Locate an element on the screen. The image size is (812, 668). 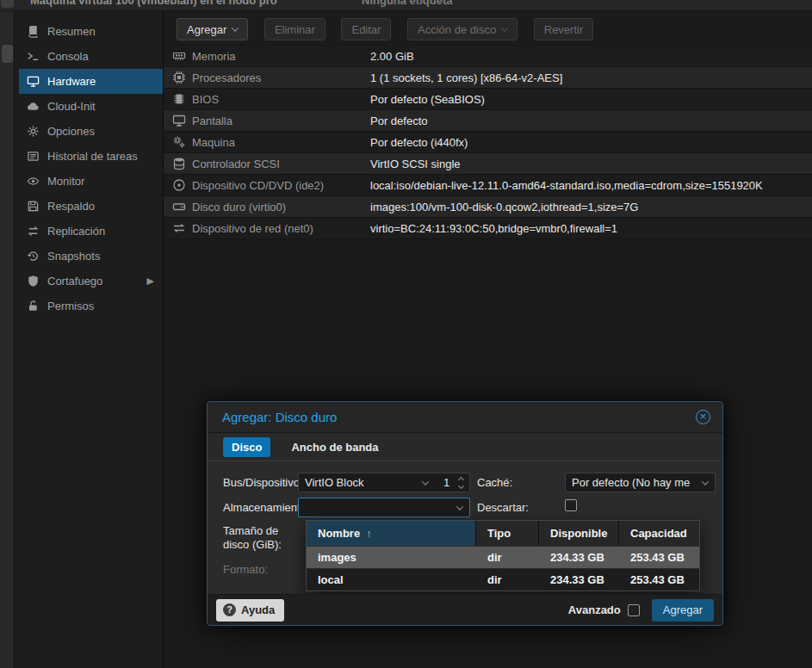
table-row-bios: BIOS Por defecto (SeaBIOS) is located at coordinates (487, 100).